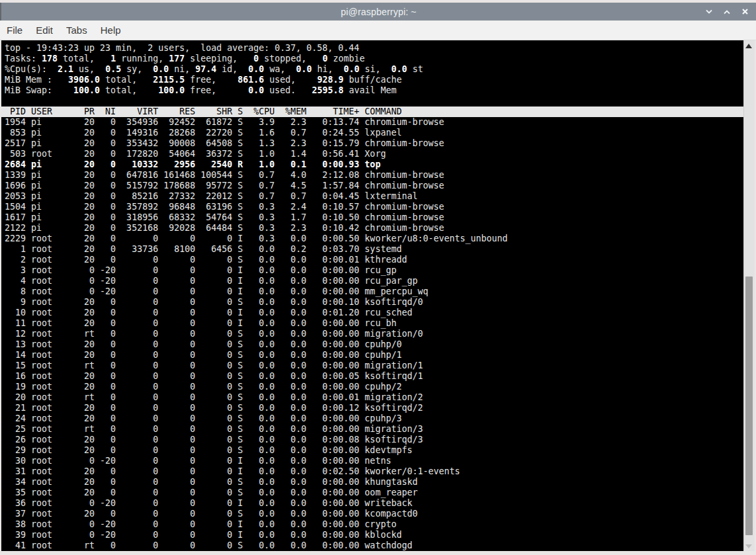  What do you see at coordinates (374, 207) in the screenshot?
I see `process-row: 1504 pi 20 0 357892 96848 63196 S 0.3 2.…` at bounding box center [374, 207].